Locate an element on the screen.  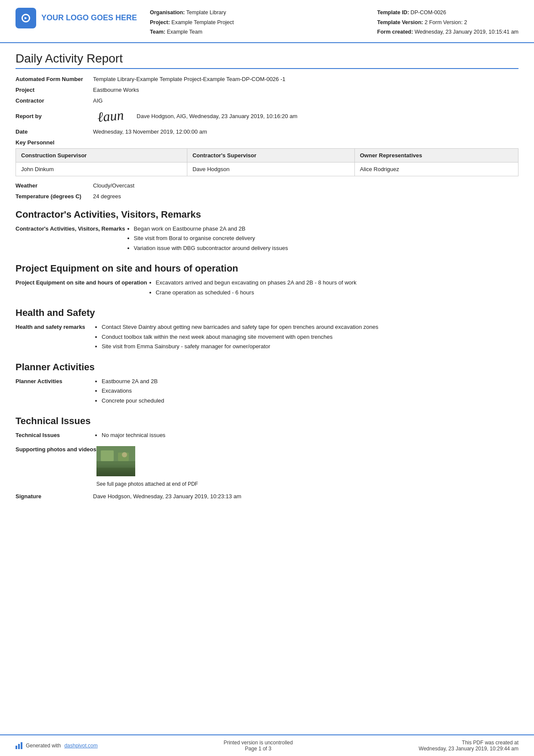
list-item: Began work on Eastbourne phase 2A and 2B is located at coordinates (211, 229).